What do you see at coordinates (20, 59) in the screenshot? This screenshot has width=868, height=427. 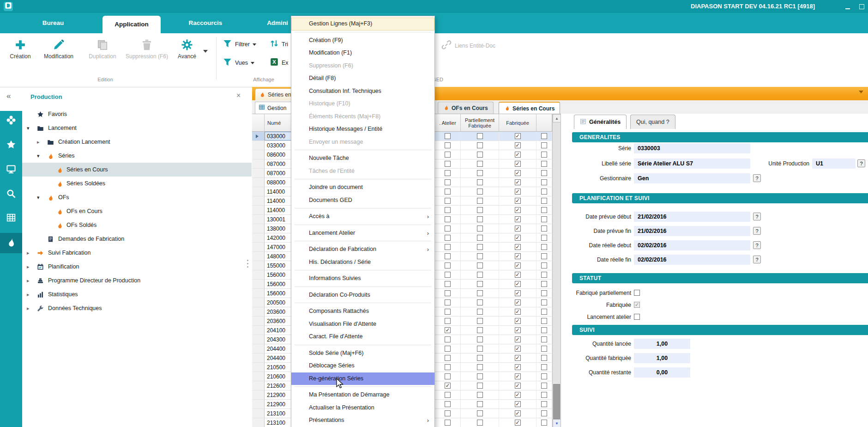 I see `creation-button: Création` at bounding box center [20, 59].